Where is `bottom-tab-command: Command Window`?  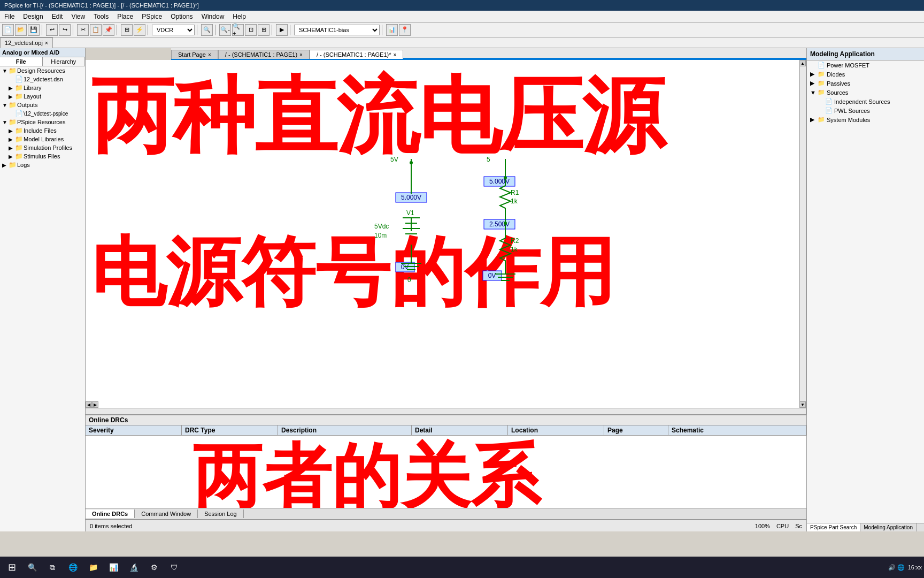
bottom-tab-command: Command Window is located at coordinates (166, 514).